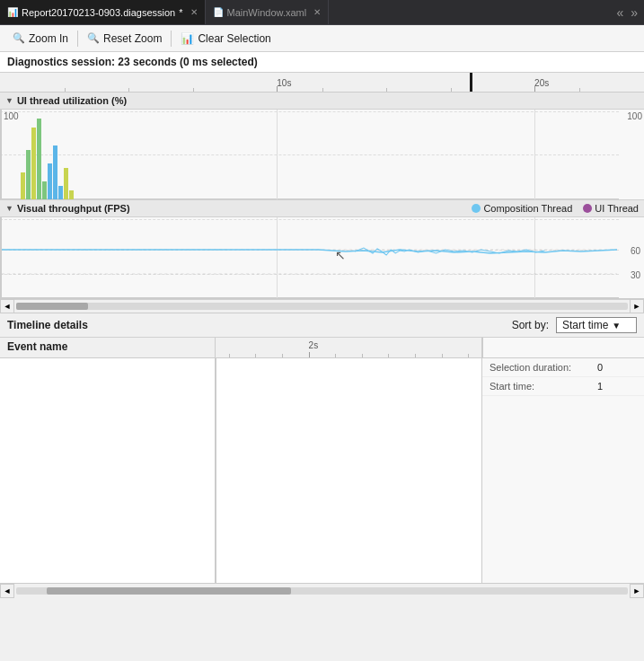 Image resolution: width=644 pixels, height=661 pixels. I want to click on tab-diag-close: ✕, so click(194, 13).